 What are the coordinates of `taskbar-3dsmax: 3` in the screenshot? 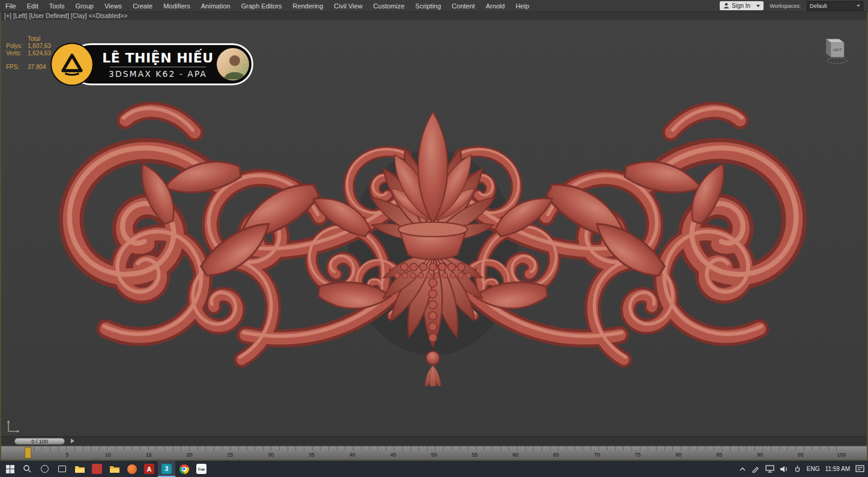 It's located at (167, 469).